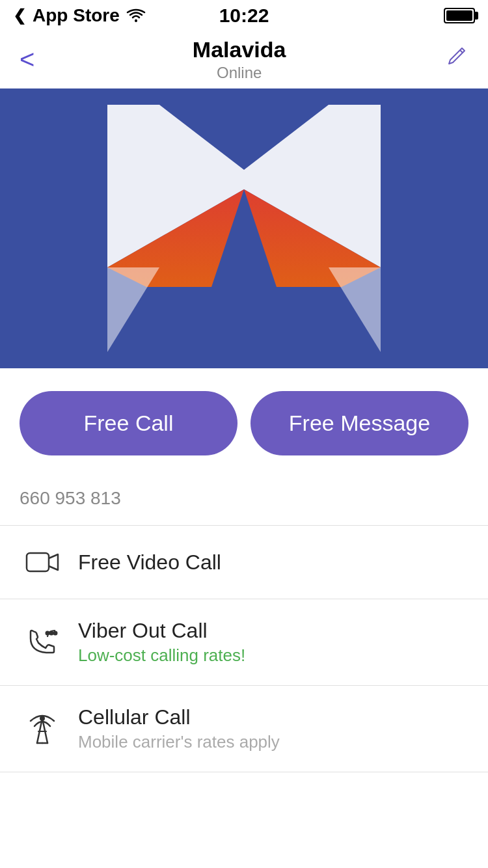  I want to click on status-time: 10:22, so click(245, 16).